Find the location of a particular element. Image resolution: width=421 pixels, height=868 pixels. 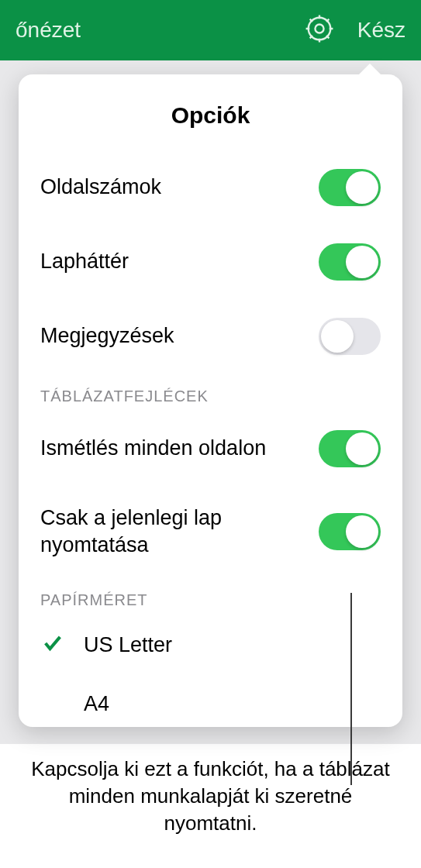

toggle-page-numbers is located at coordinates (350, 188).